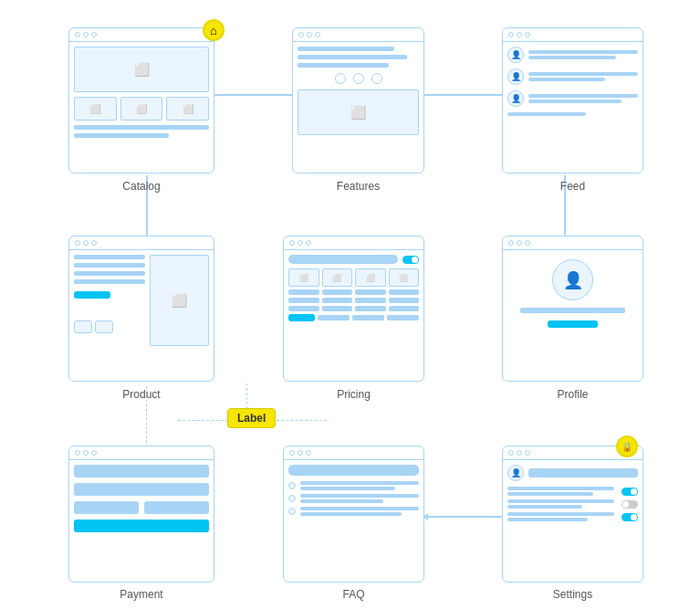 The height and width of the screenshot is (609, 700). What do you see at coordinates (141, 243) in the screenshot?
I see `product-titlebar` at bounding box center [141, 243].